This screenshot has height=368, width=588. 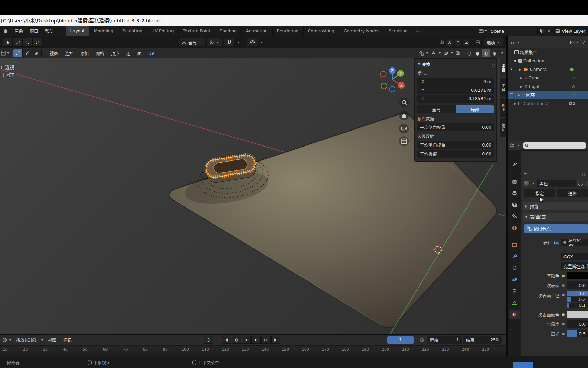 I want to click on workspace-tab: Modeling, so click(x=104, y=31).